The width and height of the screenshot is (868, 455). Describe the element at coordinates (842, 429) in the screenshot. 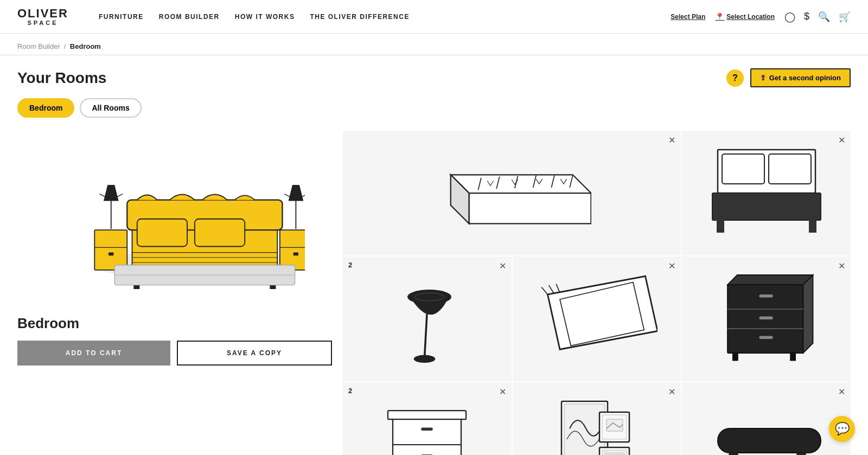

I see `chat-bubble: 💬` at that location.